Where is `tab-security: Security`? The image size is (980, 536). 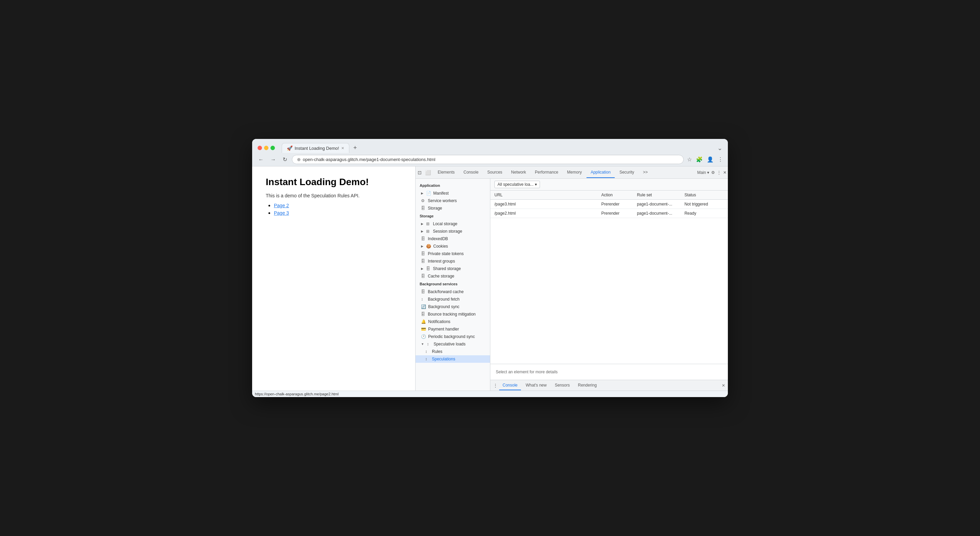
tab-security: Security is located at coordinates (627, 173).